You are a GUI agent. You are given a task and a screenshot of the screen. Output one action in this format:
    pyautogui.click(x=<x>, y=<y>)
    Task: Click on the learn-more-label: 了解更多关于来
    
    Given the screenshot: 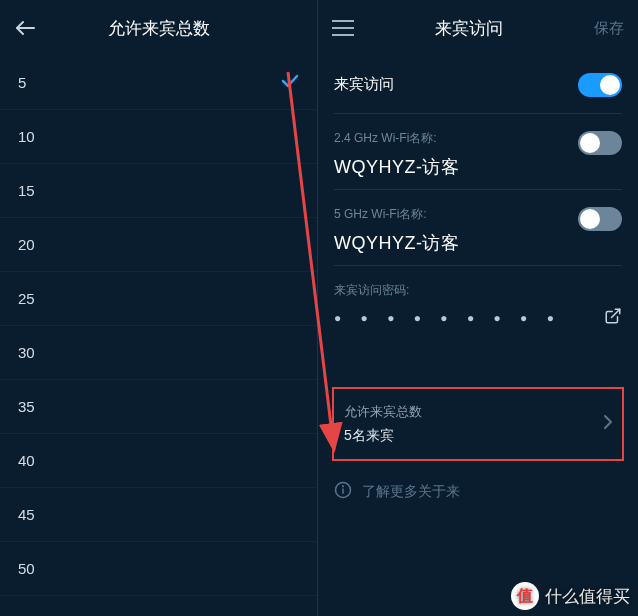 What is the action you would take?
    pyautogui.click(x=411, y=492)
    